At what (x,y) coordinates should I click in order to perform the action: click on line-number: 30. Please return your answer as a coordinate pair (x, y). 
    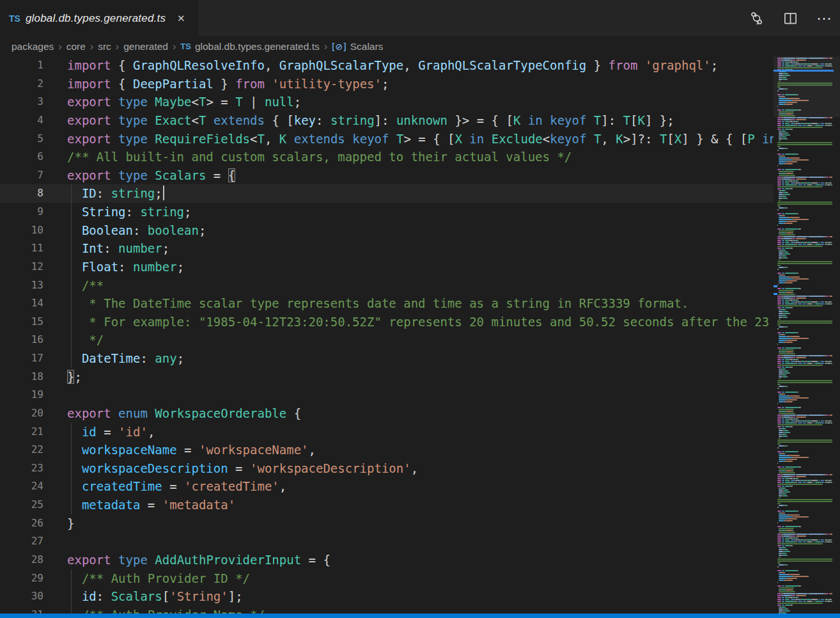
    Looking at the image, I should click on (22, 596).